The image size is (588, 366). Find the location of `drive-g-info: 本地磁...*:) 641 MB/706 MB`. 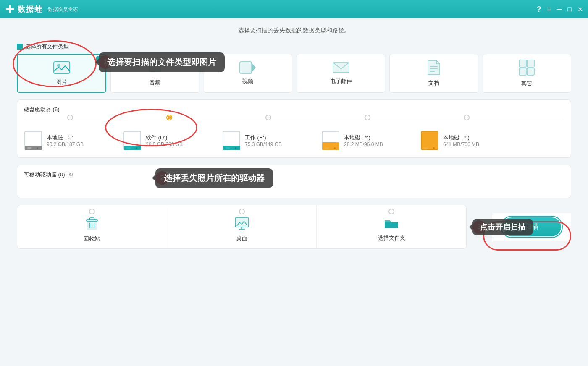

drive-g-info: 本地磁...*:) 641 MB/706 MB is located at coordinates (478, 141).